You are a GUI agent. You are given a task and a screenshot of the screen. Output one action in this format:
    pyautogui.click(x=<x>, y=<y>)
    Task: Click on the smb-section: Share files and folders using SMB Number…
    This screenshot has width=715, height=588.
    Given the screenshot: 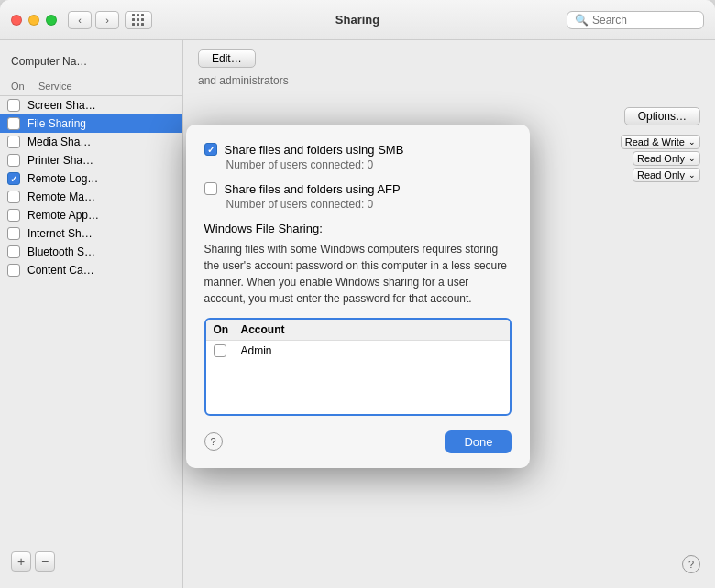 What is the action you would take?
    pyautogui.click(x=358, y=158)
    